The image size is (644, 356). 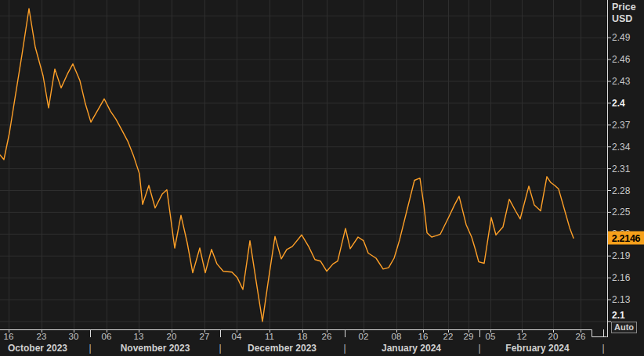 I want to click on date-tick-label: 18, so click(x=302, y=336).